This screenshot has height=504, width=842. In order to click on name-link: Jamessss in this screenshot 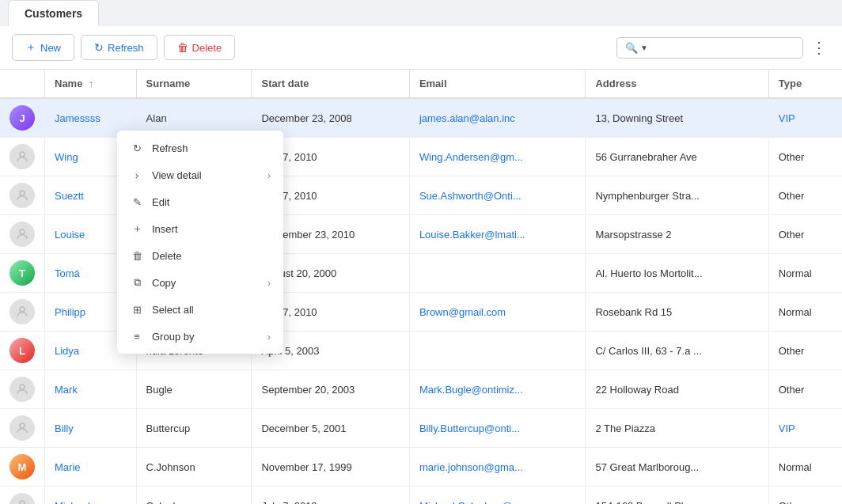, I will do `click(78, 119)`.